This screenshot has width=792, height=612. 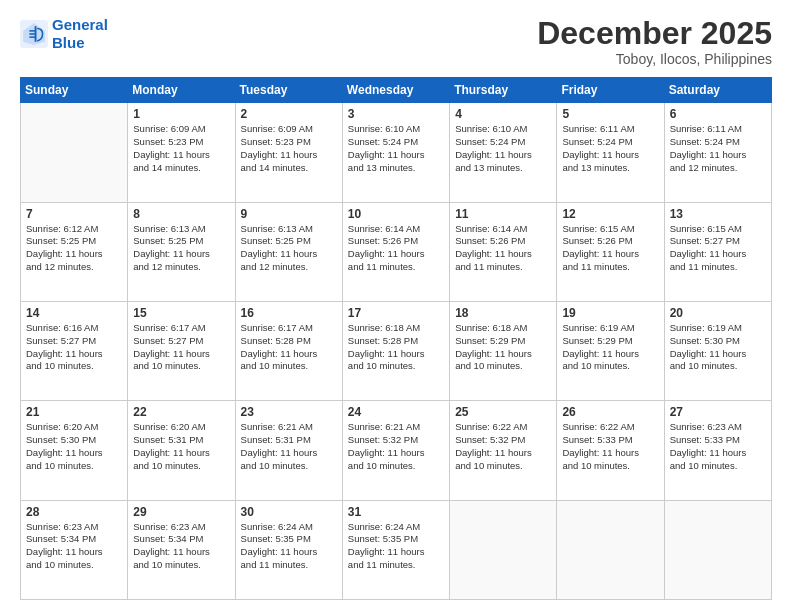 What do you see at coordinates (289, 512) in the screenshot?
I see `day-number: 30` at bounding box center [289, 512].